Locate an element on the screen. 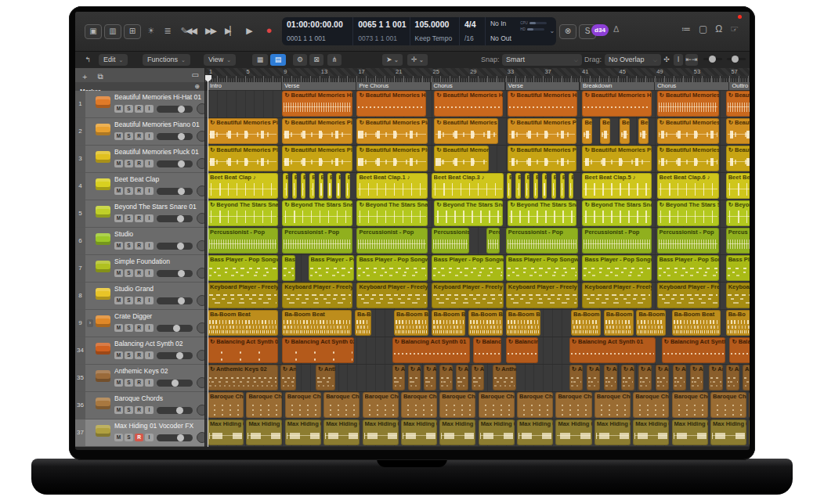 This screenshot has width=824, height=504. quick-help-icon: ☞ is located at coordinates (735, 29).